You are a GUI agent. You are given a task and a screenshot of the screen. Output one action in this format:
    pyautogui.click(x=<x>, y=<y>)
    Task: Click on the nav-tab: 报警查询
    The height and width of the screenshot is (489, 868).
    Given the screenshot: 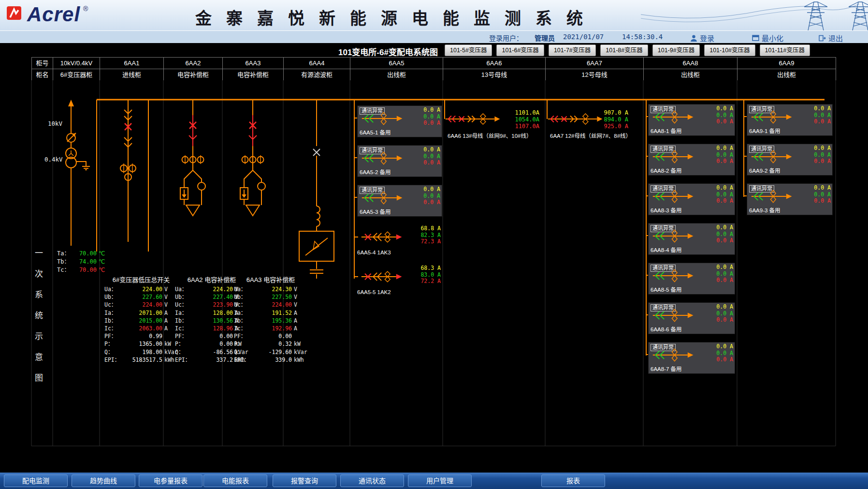 What is the action you would take?
    pyautogui.click(x=304, y=481)
    